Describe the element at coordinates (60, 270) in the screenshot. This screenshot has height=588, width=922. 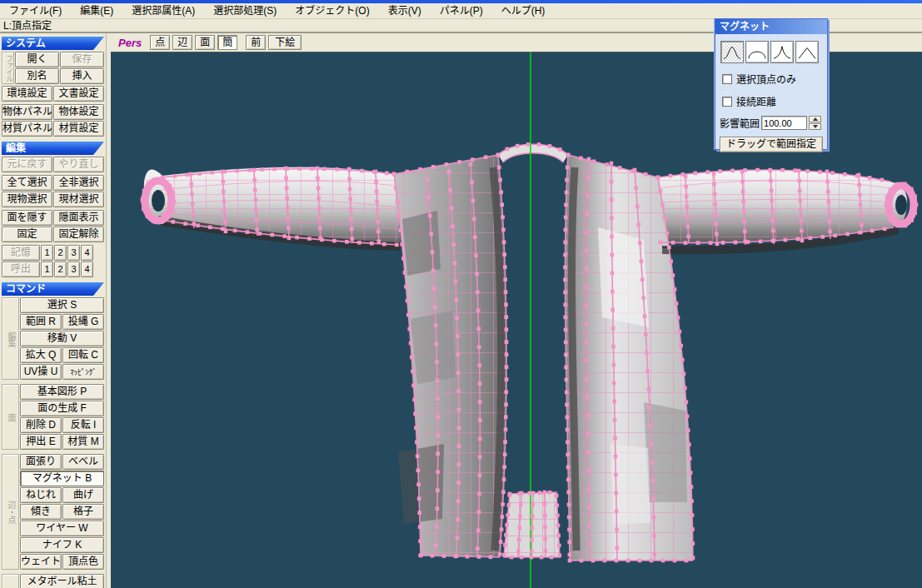
I see `recall-slot-2: 2` at that location.